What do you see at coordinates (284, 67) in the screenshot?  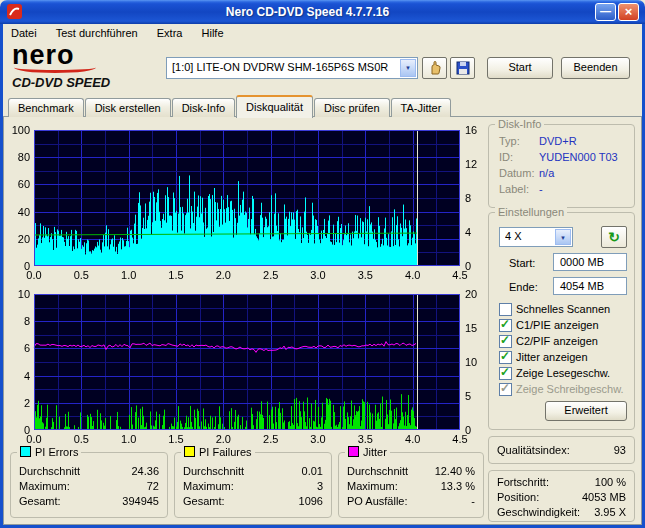 I see `drive-select-value: [1:0] LITE-ON DVDRW SHM-165P6S MS0R` at bounding box center [284, 67].